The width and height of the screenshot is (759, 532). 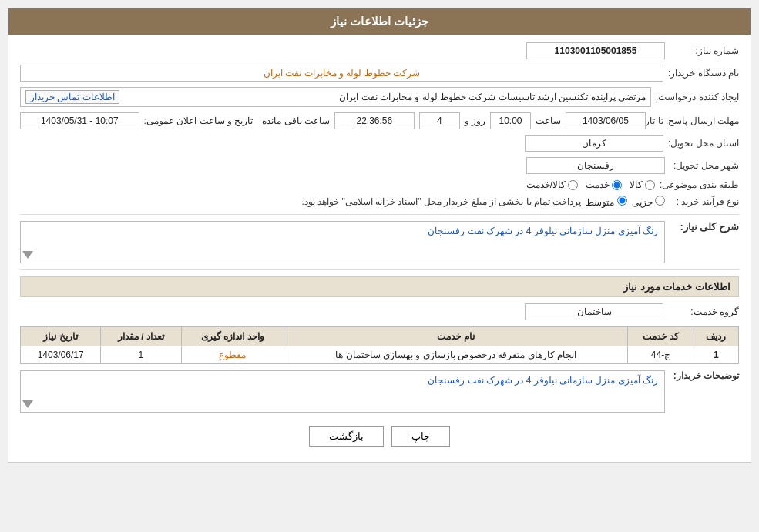 I want to click on col-tarikh: تاریخ نیاز, so click(x=61, y=337).